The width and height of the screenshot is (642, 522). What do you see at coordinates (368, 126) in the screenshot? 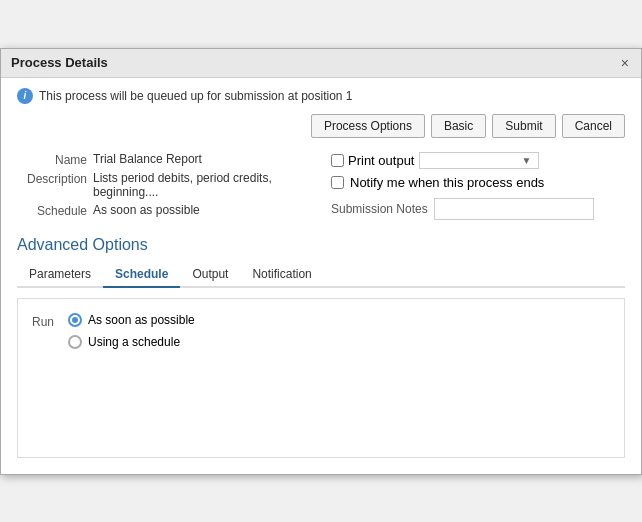
I see `process-options-button: Process Options` at bounding box center [368, 126].